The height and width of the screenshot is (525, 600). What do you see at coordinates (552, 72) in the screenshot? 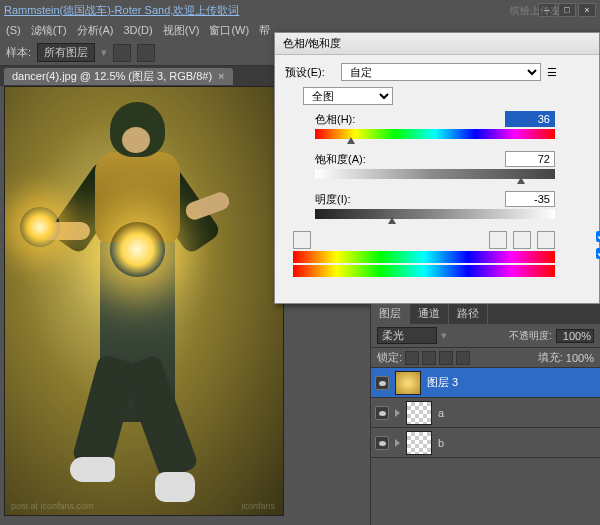
I see `preset-menu-icon: ☰` at bounding box center [552, 72].